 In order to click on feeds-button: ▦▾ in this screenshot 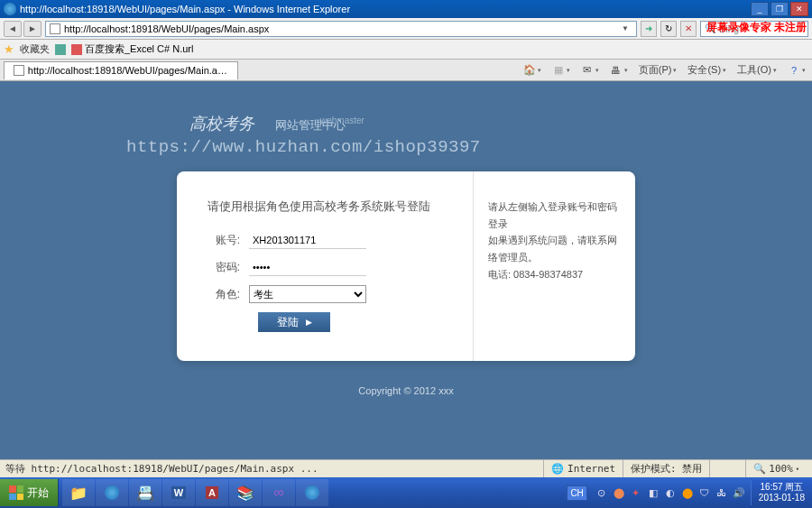, I will do `click(561, 70)`.